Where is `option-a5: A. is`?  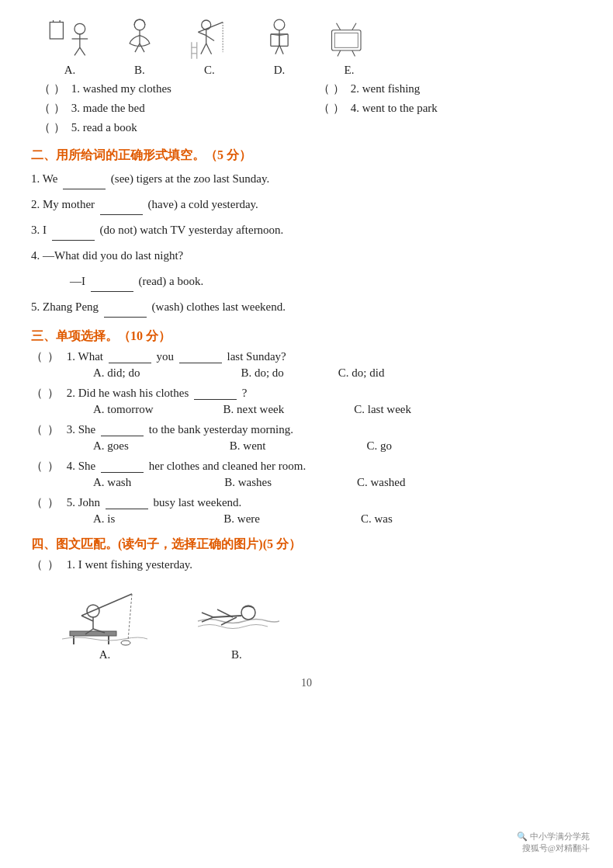
option-a5: A. is is located at coordinates (104, 519).